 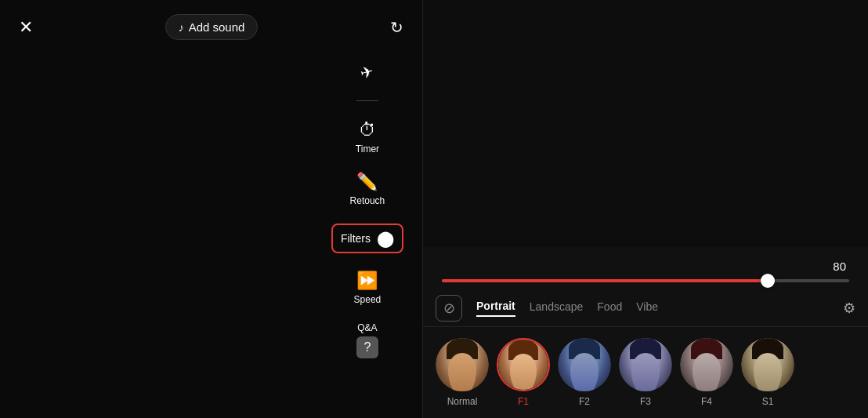 What do you see at coordinates (368, 288) in the screenshot?
I see `speed-icon-item: ⏩ Speed` at bounding box center [368, 288].